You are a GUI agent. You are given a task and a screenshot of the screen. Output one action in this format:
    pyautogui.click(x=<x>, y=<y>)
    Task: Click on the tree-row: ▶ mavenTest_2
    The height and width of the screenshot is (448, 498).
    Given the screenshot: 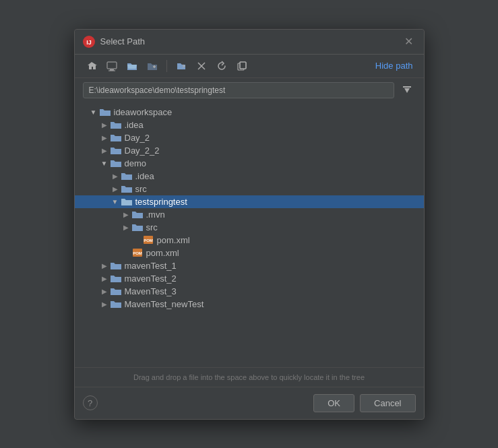 What is the action you would take?
    pyautogui.click(x=249, y=279)
    